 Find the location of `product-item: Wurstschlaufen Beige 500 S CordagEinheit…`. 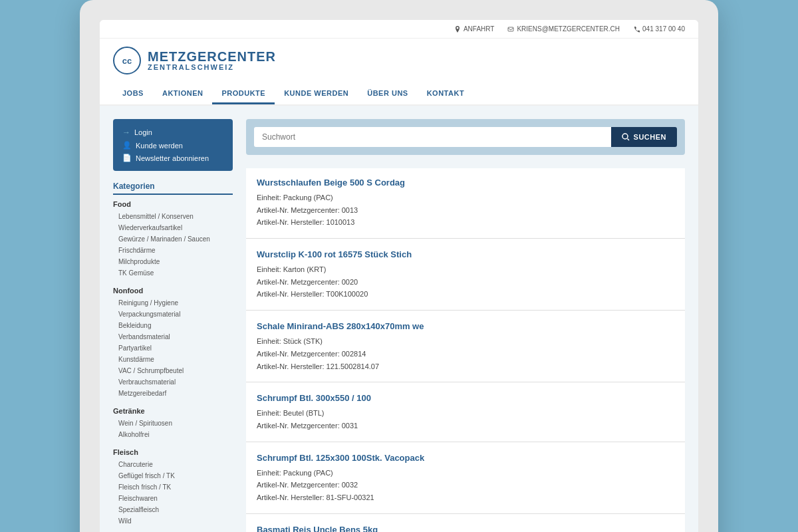

product-item: Wurstschlaufen Beige 500 S CordagEinheit… is located at coordinates (466, 203).